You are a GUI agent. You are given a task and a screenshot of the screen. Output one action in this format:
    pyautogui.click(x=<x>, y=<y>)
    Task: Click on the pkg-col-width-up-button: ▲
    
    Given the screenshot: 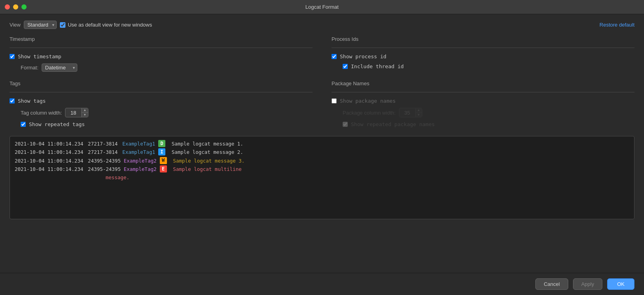 What is the action you would take?
    pyautogui.click(x=419, y=110)
    